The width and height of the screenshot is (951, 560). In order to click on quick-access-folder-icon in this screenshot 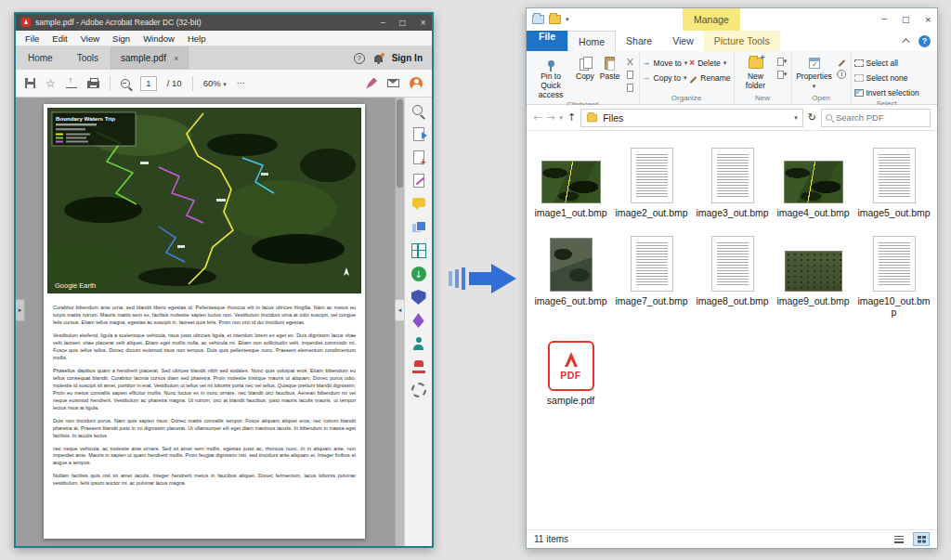, I will do `click(555, 20)`.